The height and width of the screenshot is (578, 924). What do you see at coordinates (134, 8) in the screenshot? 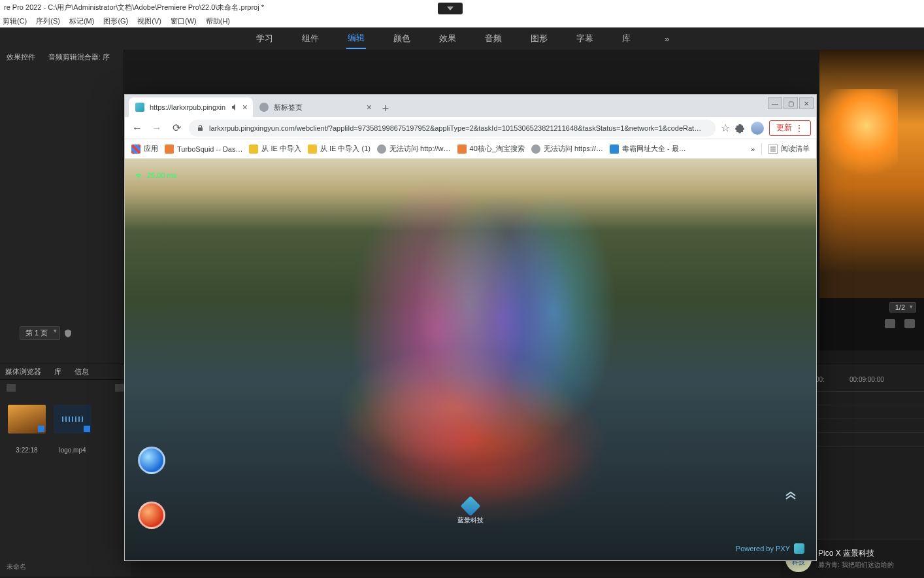
I see `title-text: re Pro 2022 - C:\用户\Administrator\文档\Ado…` at bounding box center [134, 8].